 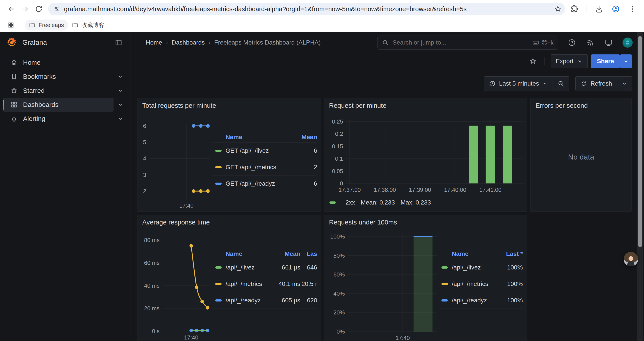 What do you see at coordinates (176, 161) in the screenshot?
I see `total-requests-chart: 6543217:40` at bounding box center [176, 161].